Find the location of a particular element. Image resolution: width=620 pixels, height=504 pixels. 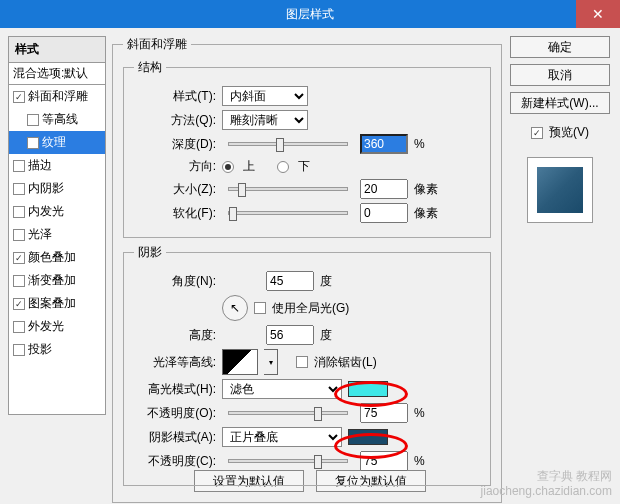

method-label: 方法(Q): is located at coordinates (175, 120).